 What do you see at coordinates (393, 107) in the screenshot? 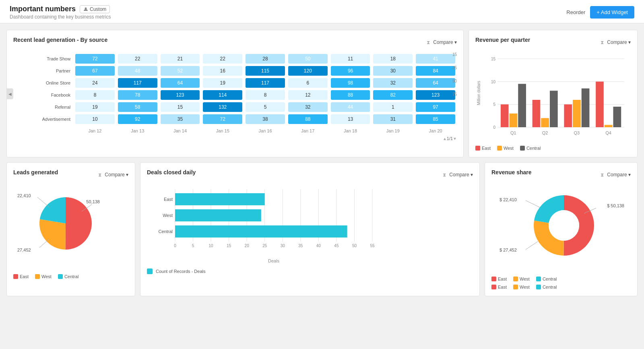
I see `heatmap-cell: 1` at bounding box center [393, 107].